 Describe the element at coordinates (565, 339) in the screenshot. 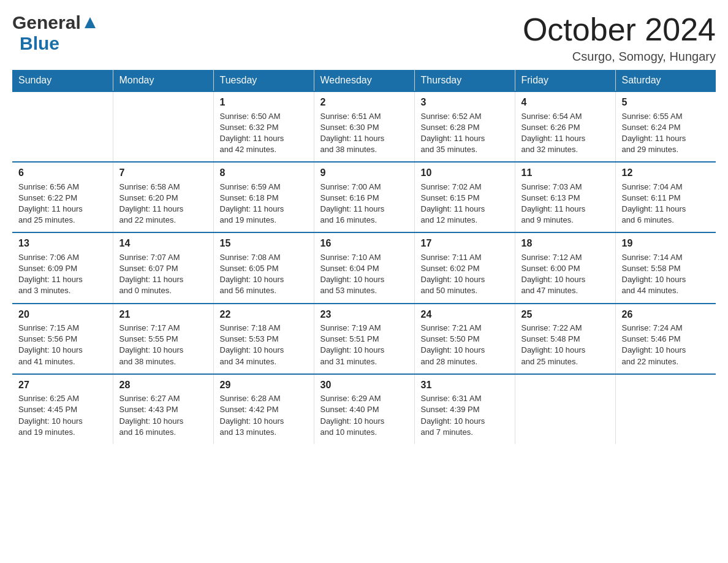

I see `calendar-cell: 25Sunrise: 7:22 AM Sunset: 5:48 PM Dayli…` at that location.